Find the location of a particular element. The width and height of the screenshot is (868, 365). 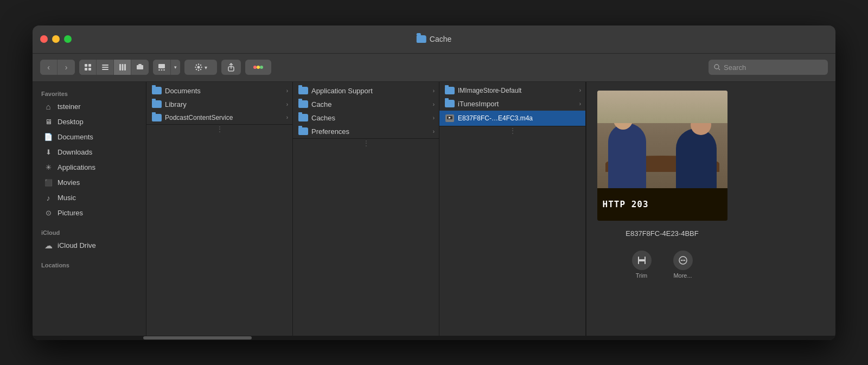

file-item-library: Library › is located at coordinates (219, 104).